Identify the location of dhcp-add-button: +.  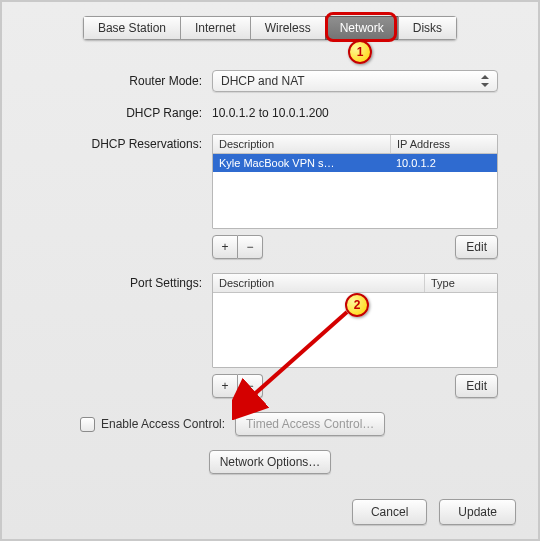
(225, 247).